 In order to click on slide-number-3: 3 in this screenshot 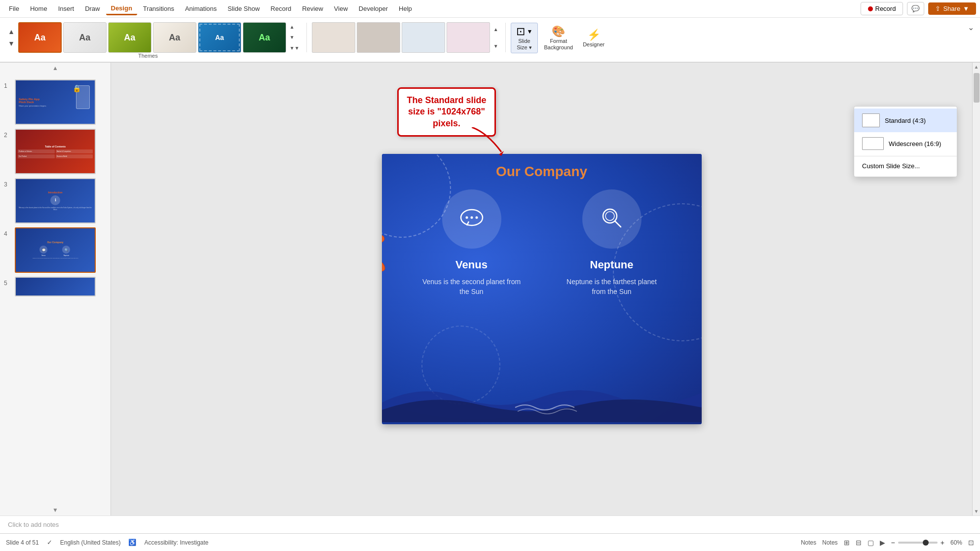, I will do `click(8, 184)`.